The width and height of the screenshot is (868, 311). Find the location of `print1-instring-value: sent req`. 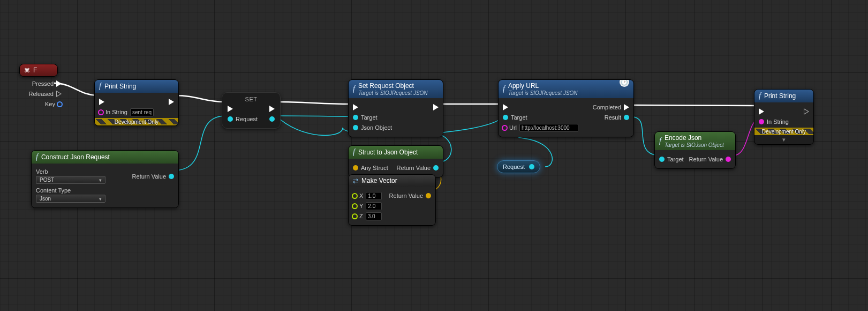

print1-instring-value: sent req is located at coordinates (142, 113).